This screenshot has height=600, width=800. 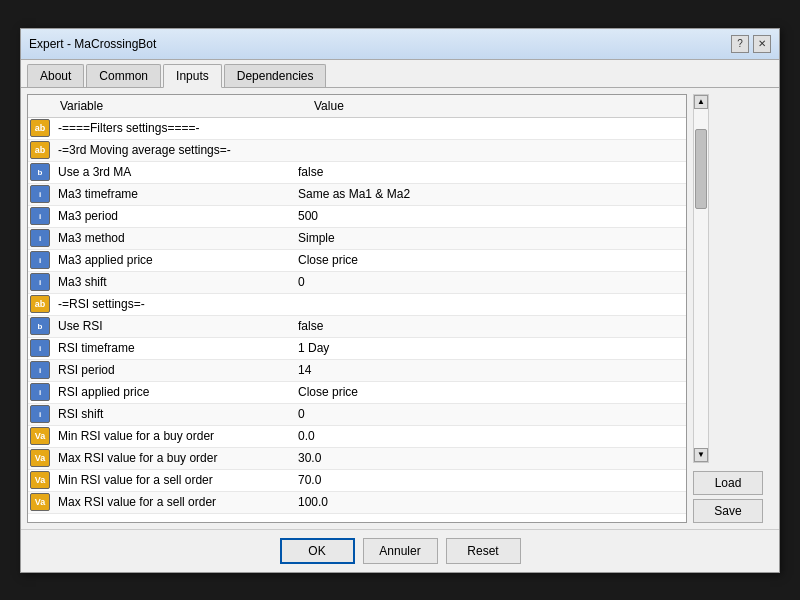 I want to click on scrollbar-thumb, so click(x=701, y=169).